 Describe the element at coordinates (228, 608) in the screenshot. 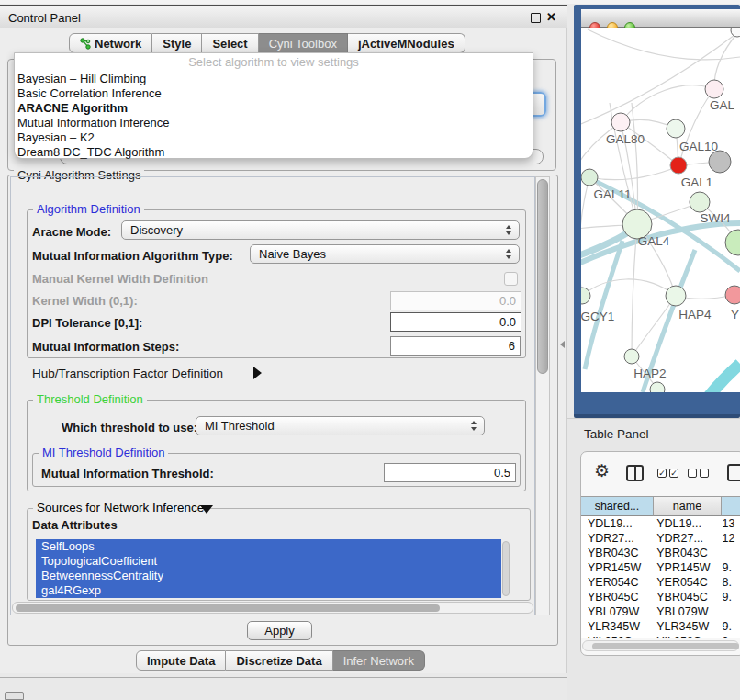

I see `settings-hscrollbar-thumb` at that location.